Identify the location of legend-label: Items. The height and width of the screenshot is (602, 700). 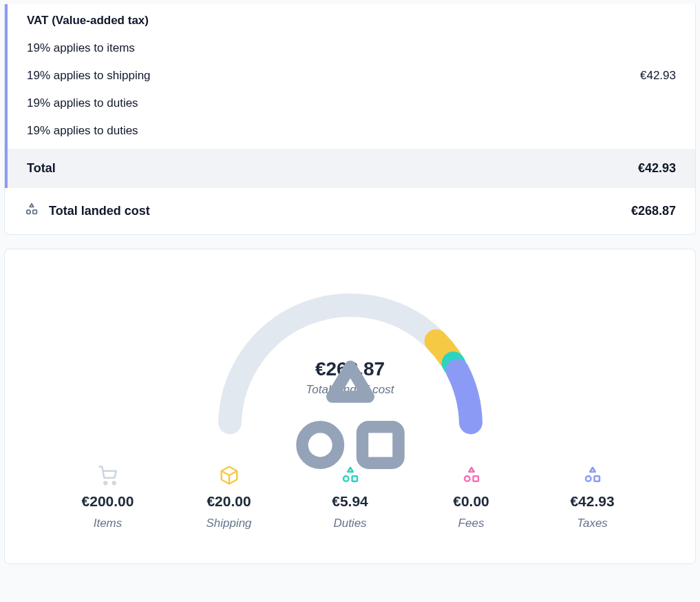
(108, 523).